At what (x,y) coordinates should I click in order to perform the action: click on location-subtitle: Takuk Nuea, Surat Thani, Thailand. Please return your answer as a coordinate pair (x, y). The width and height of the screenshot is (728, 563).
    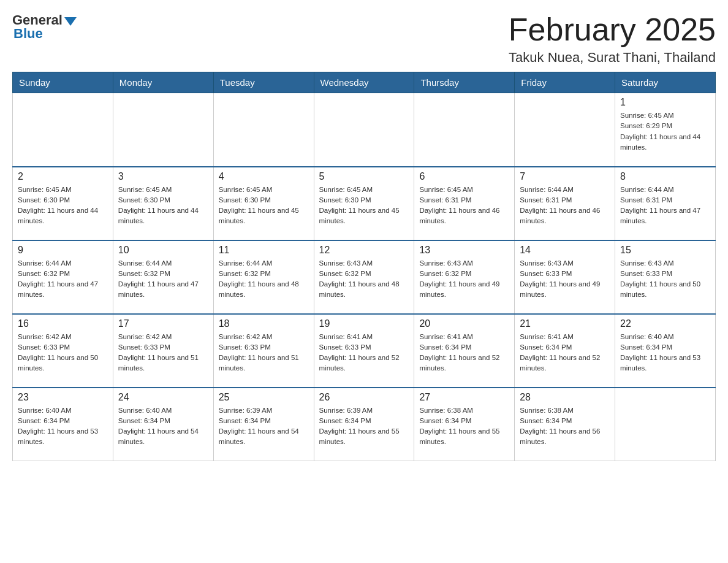
    Looking at the image, I should click on (612, 58).